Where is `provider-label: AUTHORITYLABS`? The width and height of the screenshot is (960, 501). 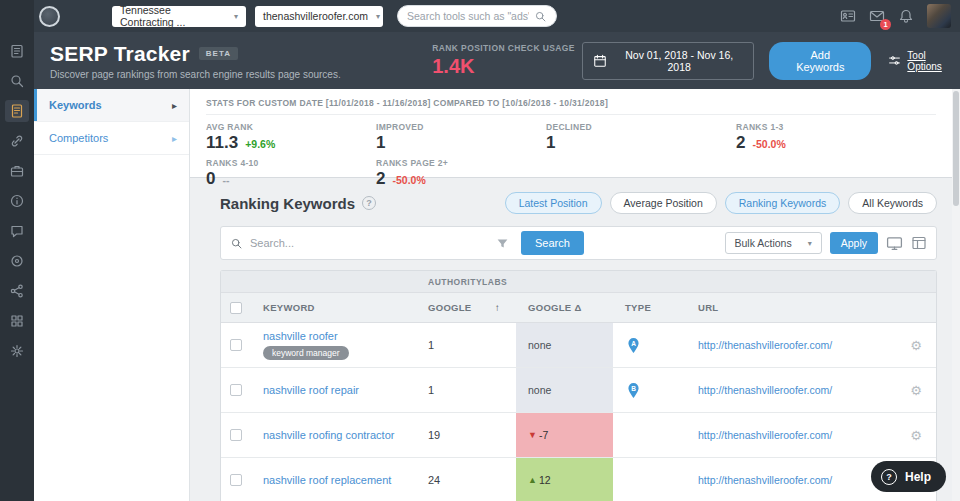 provider-label: AUTHORITYLABS is located at coordinates (514, 282).